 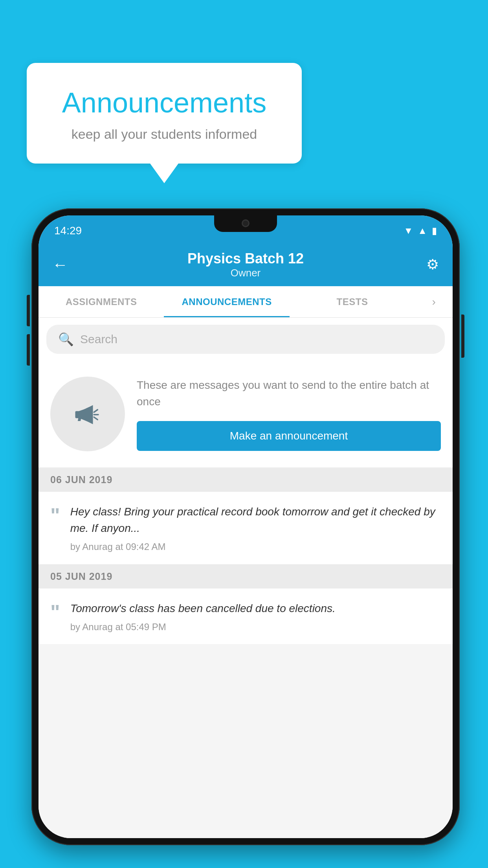 I want to click on search-placeholder: Search, so click(x=99, y=339).